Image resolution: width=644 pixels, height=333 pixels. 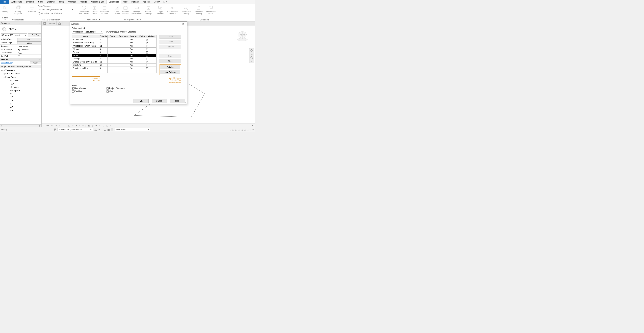 What do you see at coordinates (29, 43) in the screenshot?
I see `property-value: Edit...` at bounding box center [29, 43].